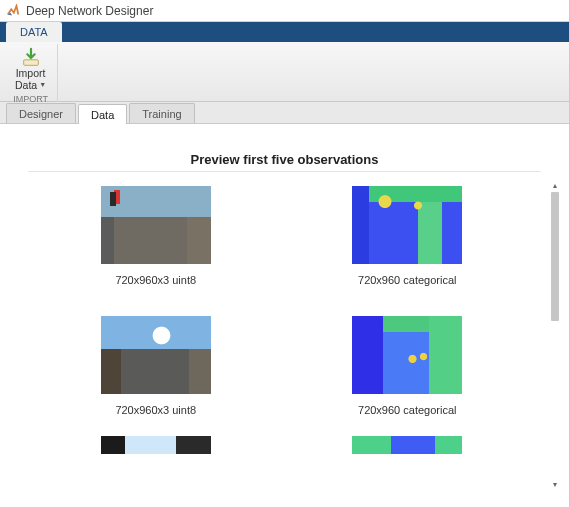 This screenshot has height=507, width=570. What do you see at coordinates (555, 256) in the screenshot?
I see `scrollbar-thumb` at bounding box center [555, 256].